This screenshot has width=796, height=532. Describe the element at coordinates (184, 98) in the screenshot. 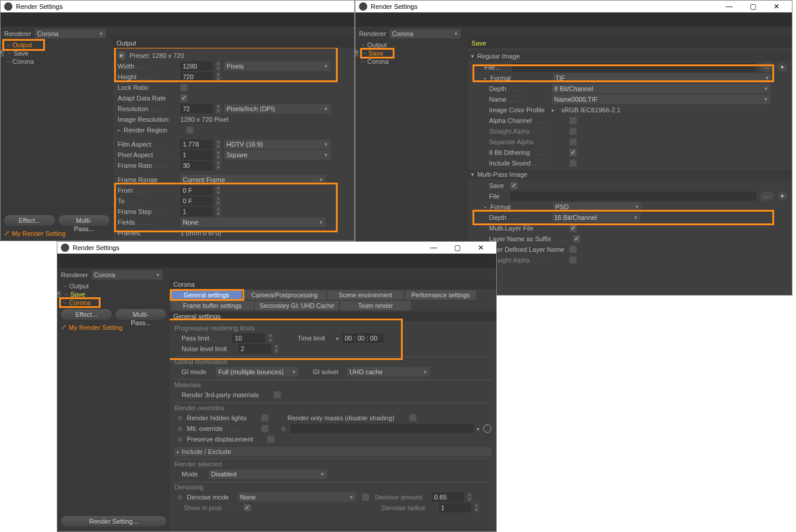

I see `adapt-rate-checkbox` at that location.